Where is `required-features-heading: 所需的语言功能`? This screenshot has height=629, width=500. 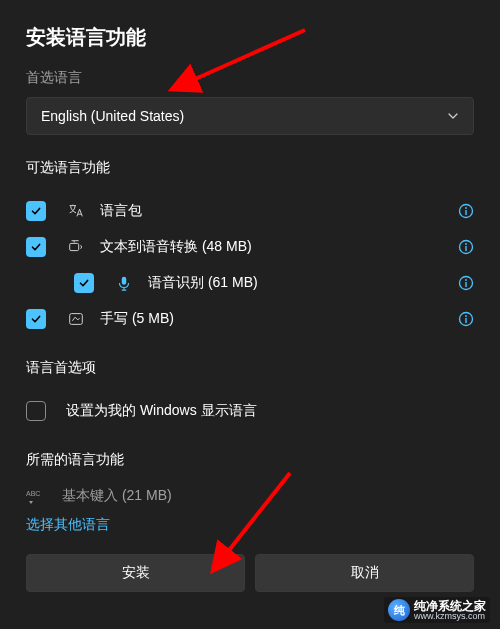 required-features-heading: 所需的语言功能 is located at coordinates (250, 460).